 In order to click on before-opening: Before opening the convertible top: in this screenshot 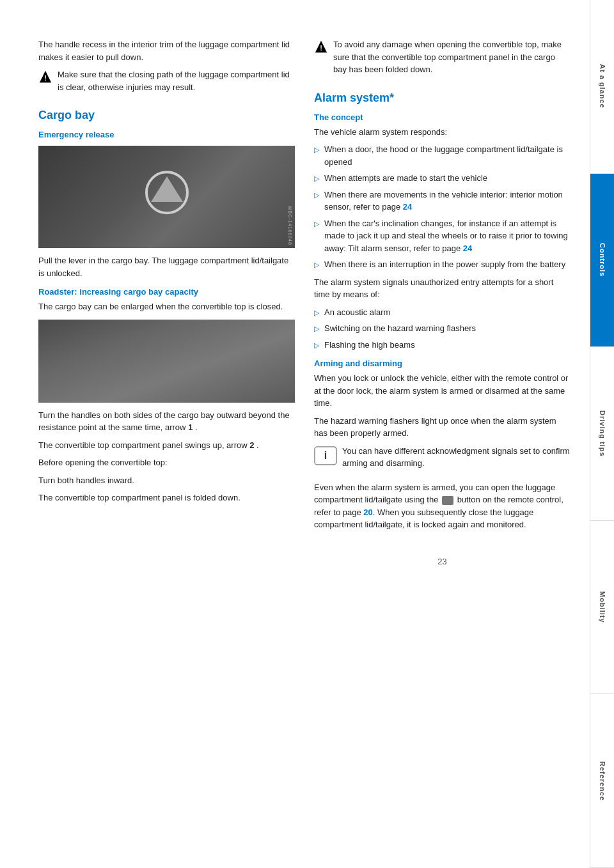, I will do `click(166, 463)`.